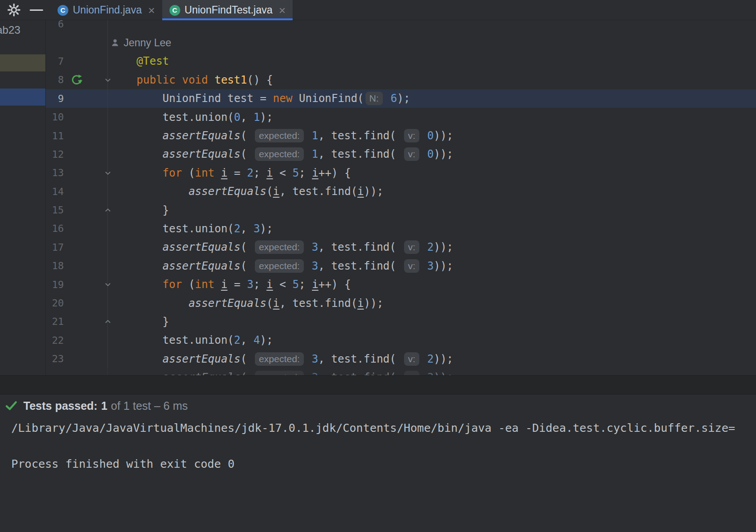  Describe the element at coordinates (266, 117) in the screenshot. I see `code-token: );` at that location.